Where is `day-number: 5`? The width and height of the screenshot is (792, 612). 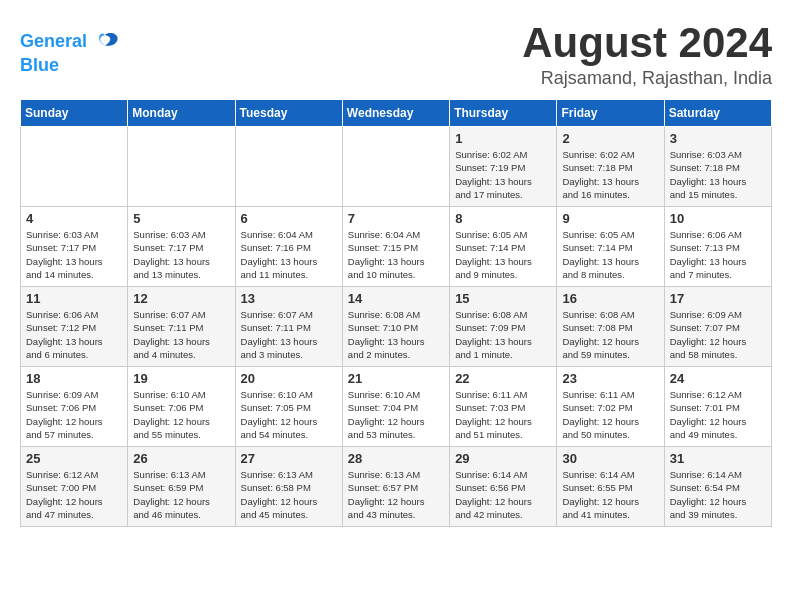 day-number: 5 is located at coordinates (181, 218).